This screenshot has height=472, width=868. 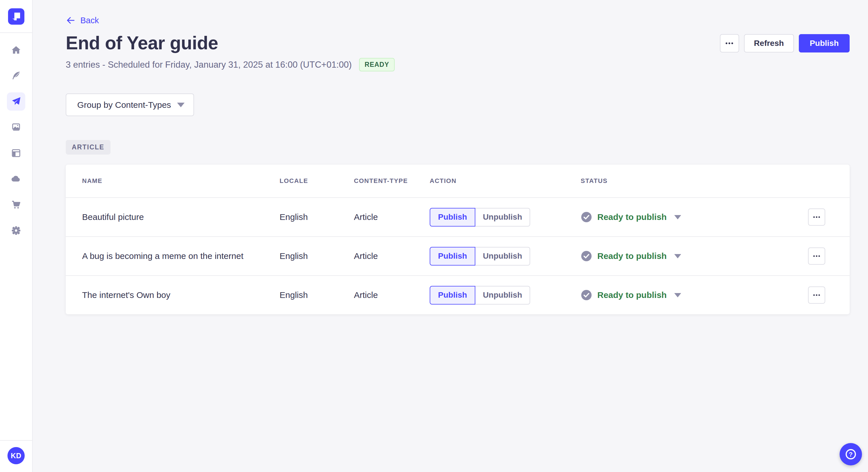 What do you see at coordinates (16, 153) in the screenshot?
I see `layout-icon` at bounding box center [16, 153].